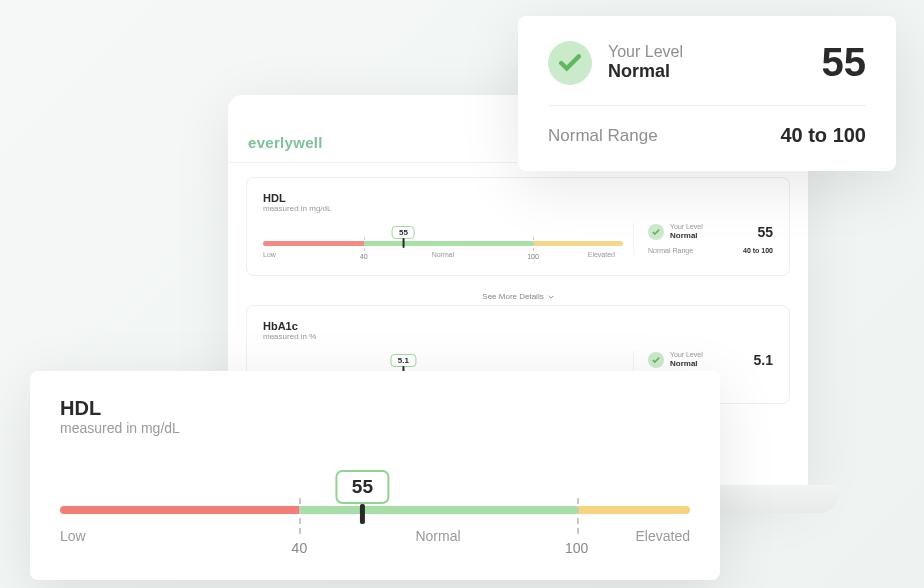 Image resolution: width=924 pixels, height=588 pixels. Describe the element at coordinates (518, 336) in the screenshot. I see `result-unit: measured in %` at that location.